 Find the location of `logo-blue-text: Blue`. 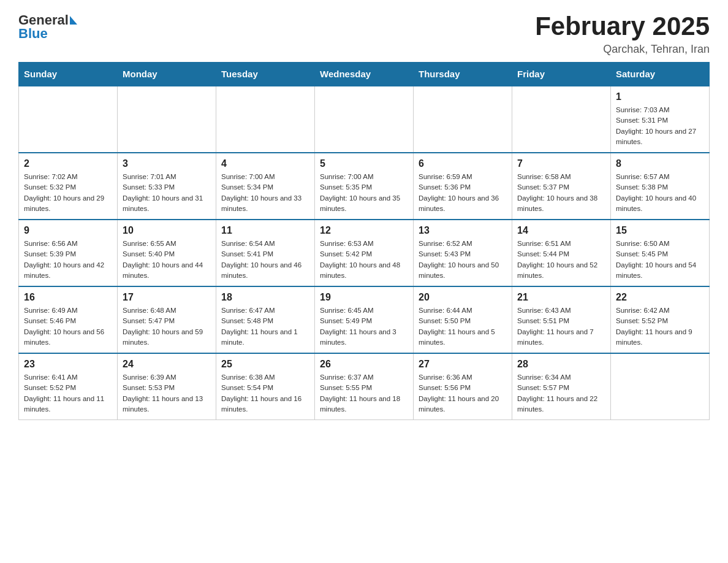

logo-blue-text: Blue is located at coordinates (33, 34).